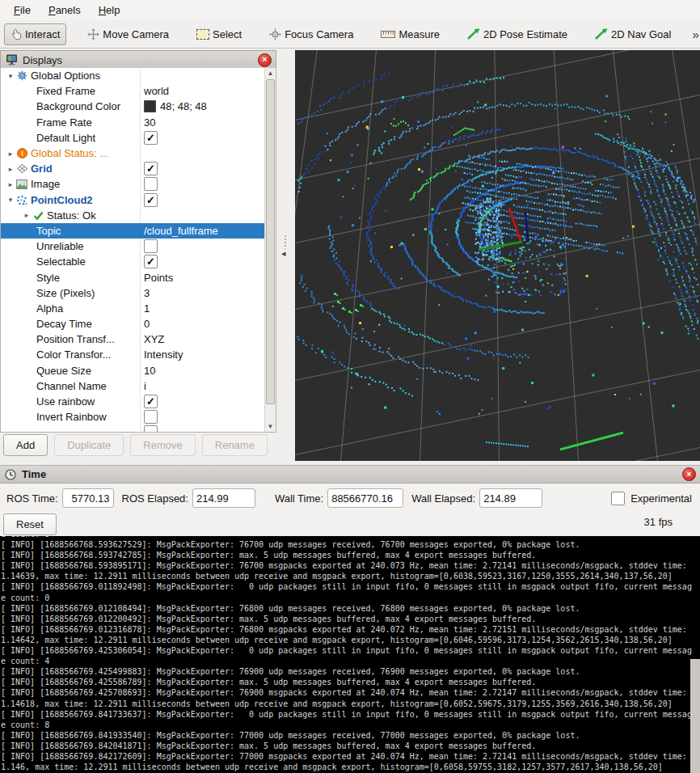 The height and width of the screenshot is (773, 700). What do you see at coordinates (145, 386) in the screenshot?
I see `tree-value-text: i` at bounding box center [145, 386].